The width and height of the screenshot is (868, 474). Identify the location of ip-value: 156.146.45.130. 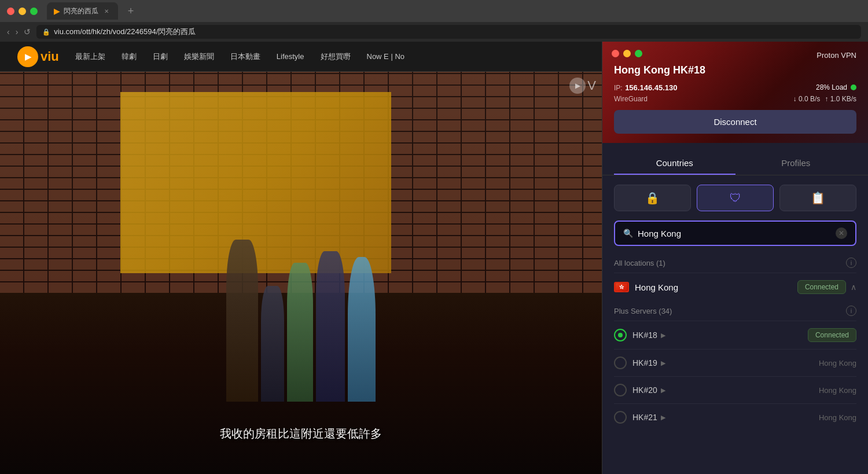
(651, 88).